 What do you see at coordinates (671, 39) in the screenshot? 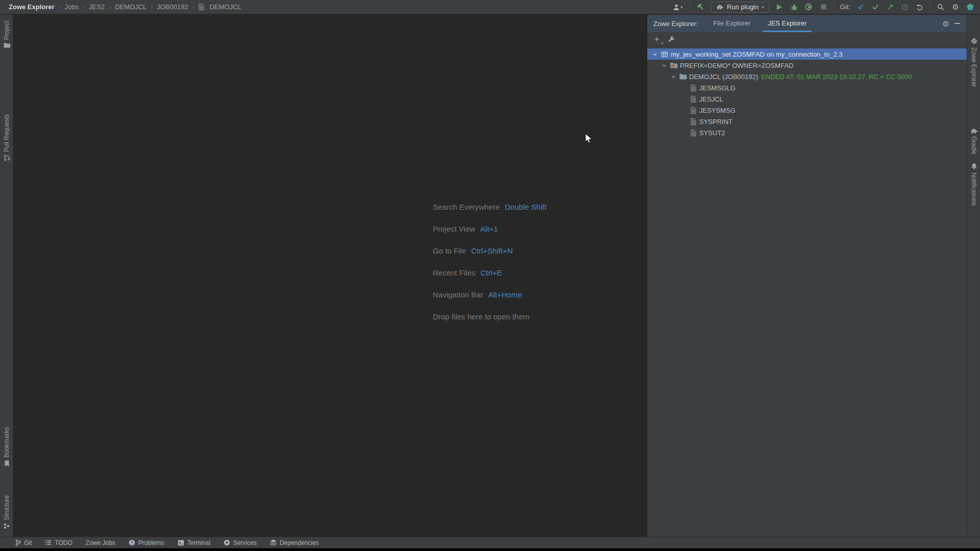
I see `wrench-icon` at bounding box center [671, 39].